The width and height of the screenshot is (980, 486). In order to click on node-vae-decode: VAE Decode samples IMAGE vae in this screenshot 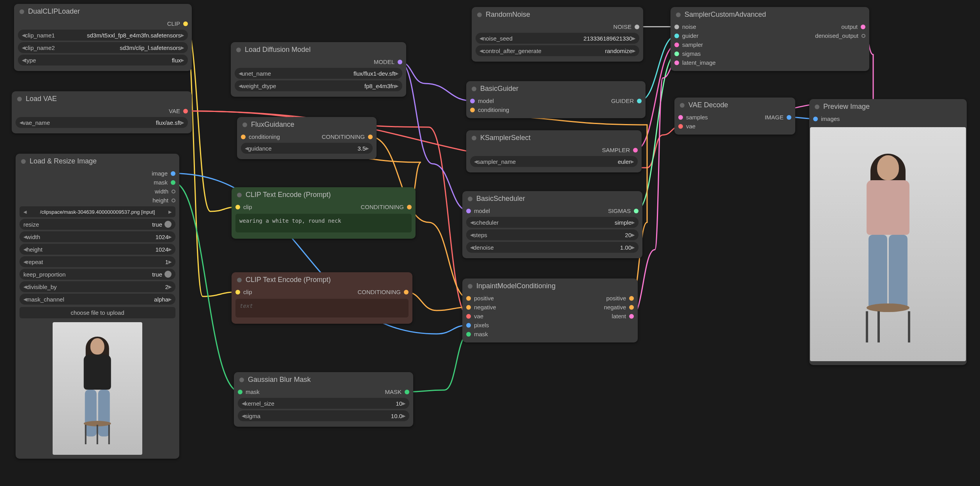, I will do `click(735, 116)`.